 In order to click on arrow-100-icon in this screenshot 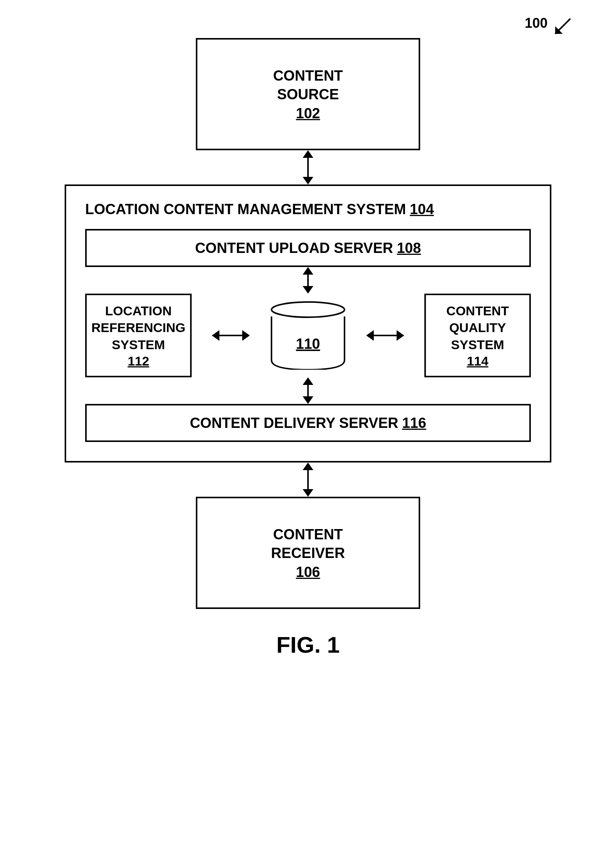, I will do `click(563, 28)`.